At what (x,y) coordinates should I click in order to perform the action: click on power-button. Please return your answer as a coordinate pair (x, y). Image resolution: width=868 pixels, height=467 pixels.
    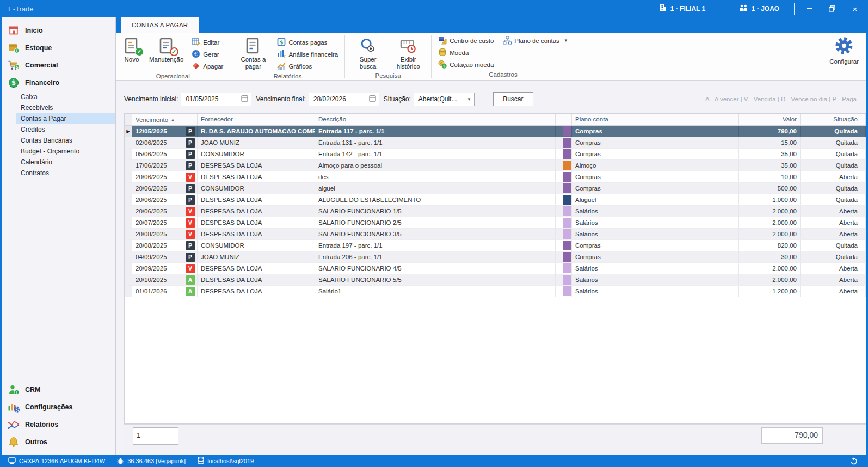
    Looking at the image, I should click on (854, 462).